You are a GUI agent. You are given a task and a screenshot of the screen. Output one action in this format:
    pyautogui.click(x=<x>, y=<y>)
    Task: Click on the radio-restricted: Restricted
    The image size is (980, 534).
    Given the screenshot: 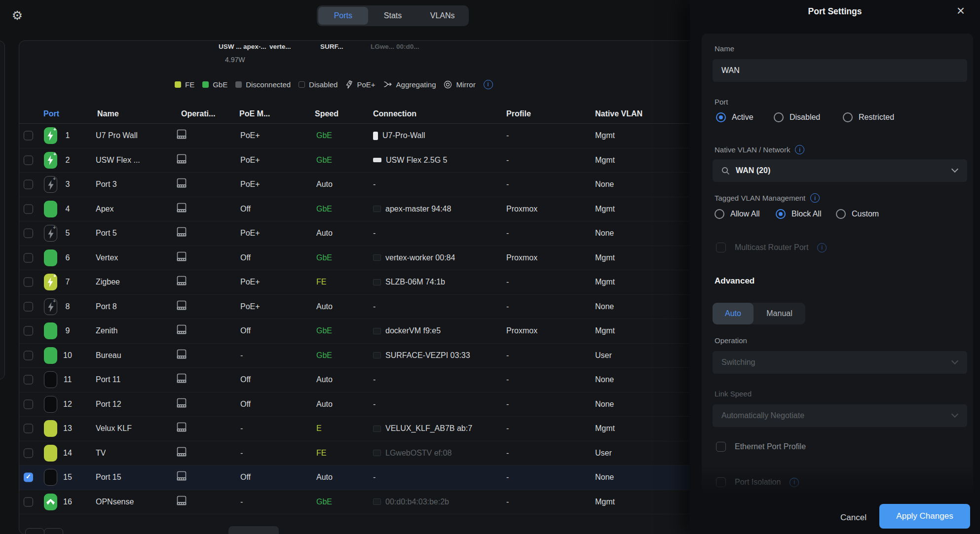 What is the action you would take?
    pyautogui.click(x=868, y=117)
    